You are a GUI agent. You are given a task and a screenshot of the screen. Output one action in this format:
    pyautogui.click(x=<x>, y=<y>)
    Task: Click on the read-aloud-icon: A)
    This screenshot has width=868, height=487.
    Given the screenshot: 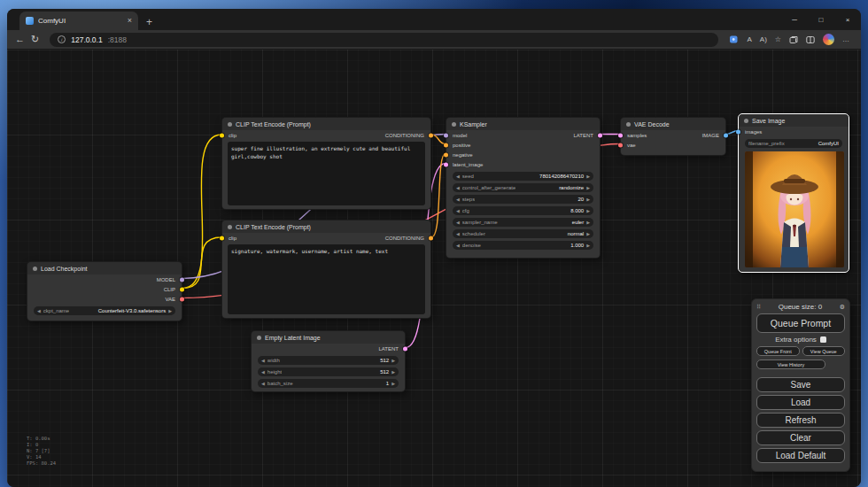 What is the action you would take?
    pyautogui.click(x=763, y=40)
    